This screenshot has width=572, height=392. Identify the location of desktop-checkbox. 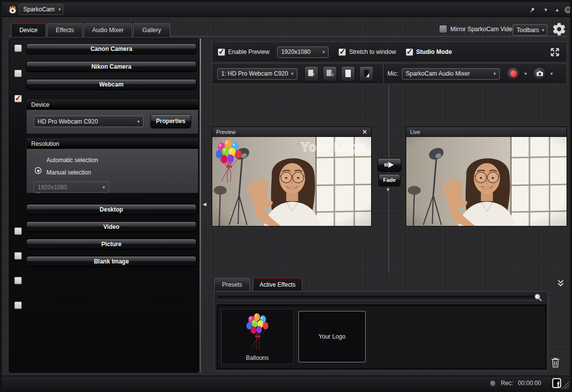
(18, 231).